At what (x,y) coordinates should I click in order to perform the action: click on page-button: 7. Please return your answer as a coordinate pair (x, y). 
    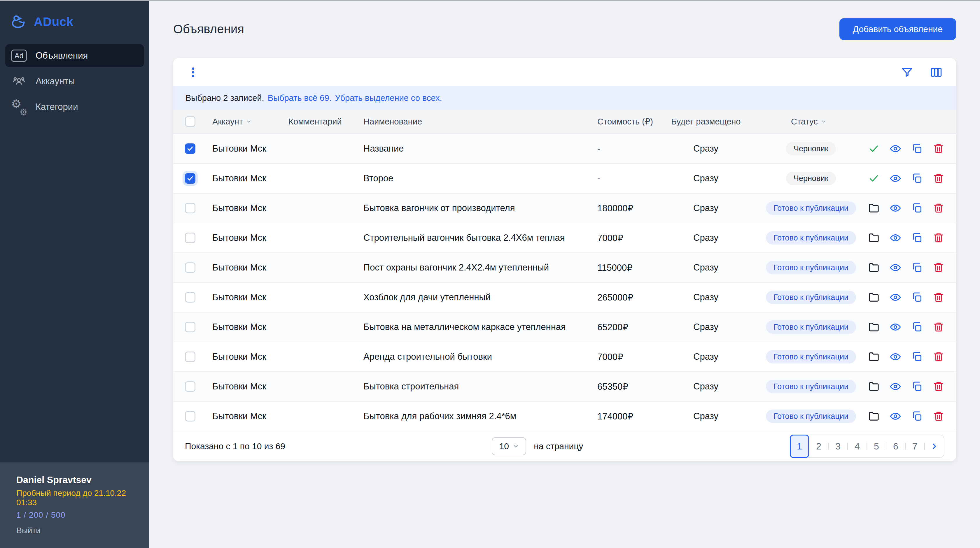
    Looking at the image, I should click on (915, 446).